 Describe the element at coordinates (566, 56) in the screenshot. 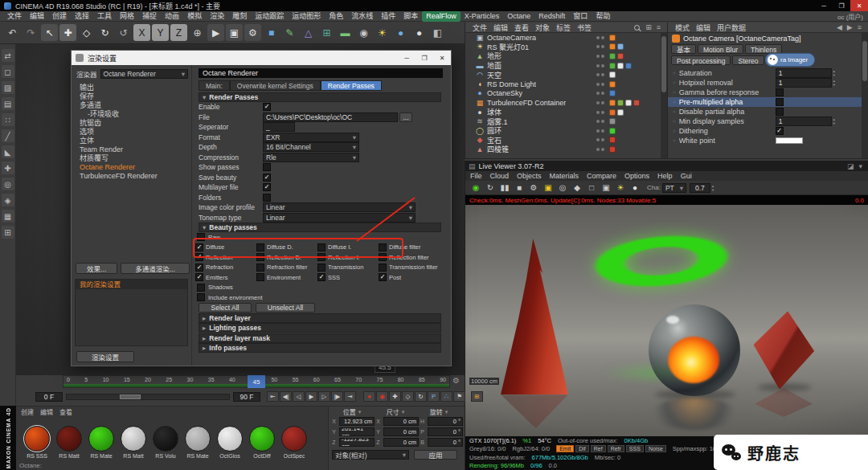

I see `object-row: ▲ 地形` at that location.